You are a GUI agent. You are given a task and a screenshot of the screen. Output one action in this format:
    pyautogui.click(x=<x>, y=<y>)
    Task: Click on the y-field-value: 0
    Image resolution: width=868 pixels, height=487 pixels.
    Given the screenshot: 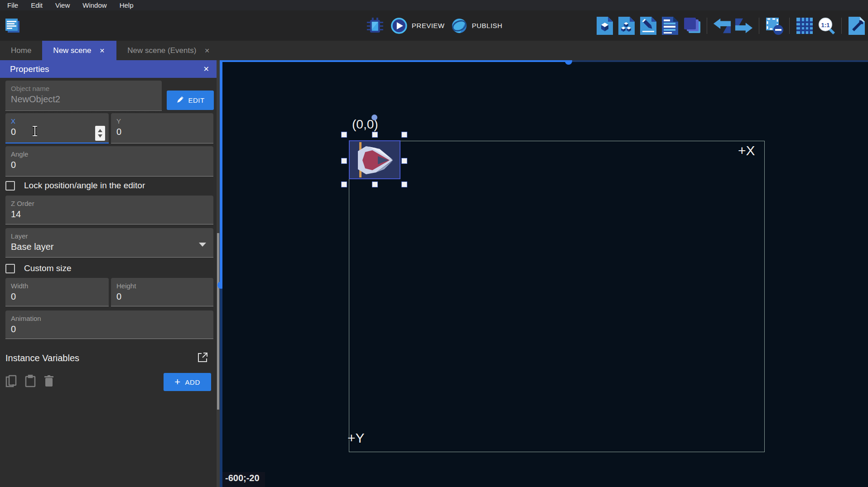 What is the action you would take?
    pyautogui.click(x=162, y=132)
    